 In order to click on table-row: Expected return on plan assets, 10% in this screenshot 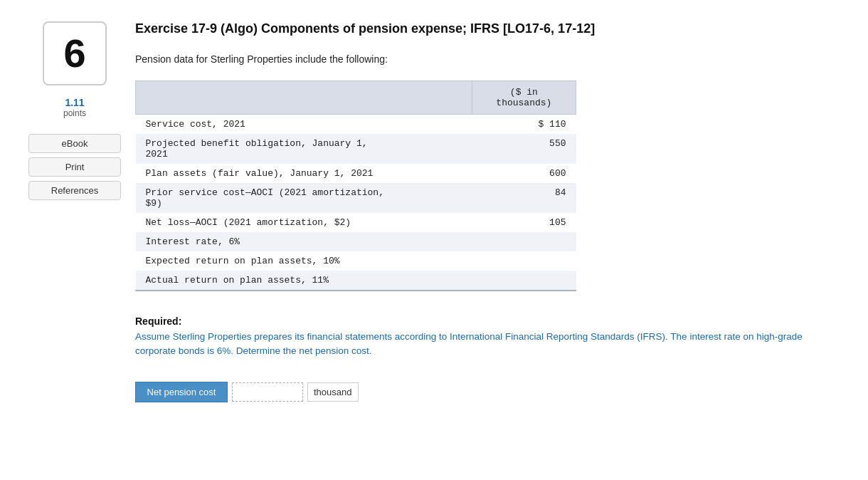, I will do `click(356, 261)`.